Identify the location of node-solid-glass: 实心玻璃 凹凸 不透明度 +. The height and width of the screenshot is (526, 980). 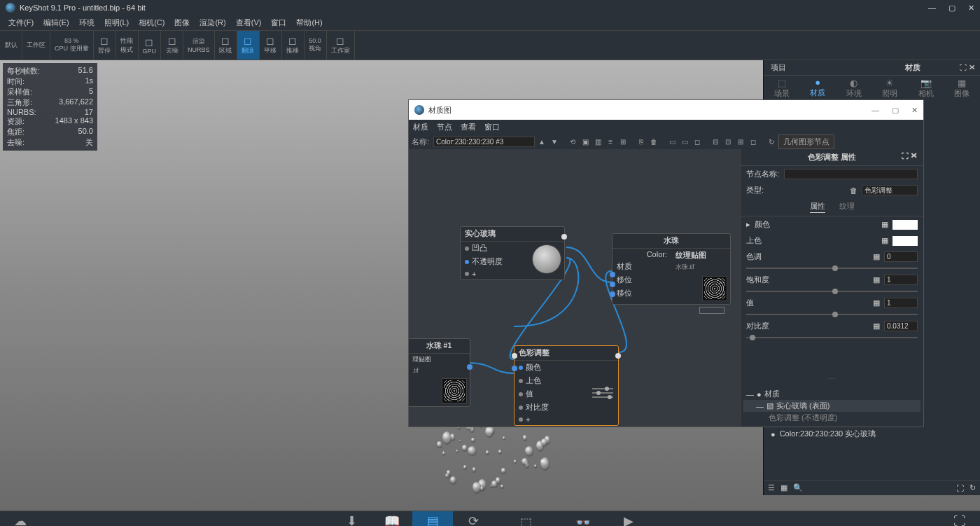
(512, 254).